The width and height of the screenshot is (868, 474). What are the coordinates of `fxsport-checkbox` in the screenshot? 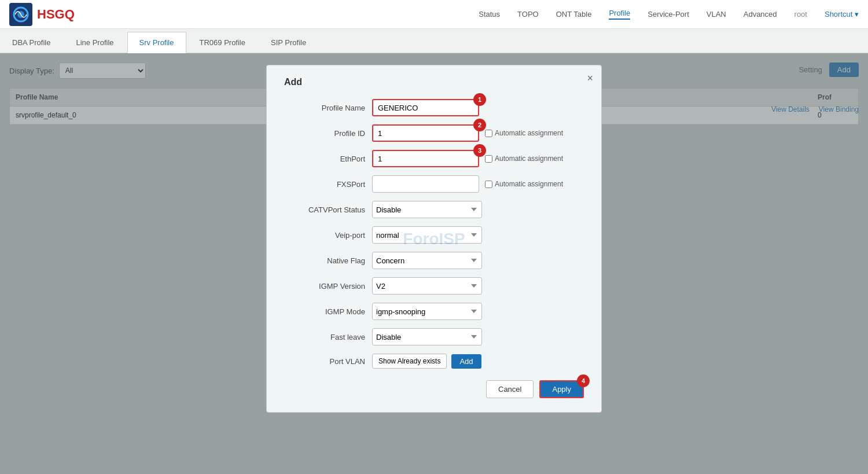 It's located at (488, 184).